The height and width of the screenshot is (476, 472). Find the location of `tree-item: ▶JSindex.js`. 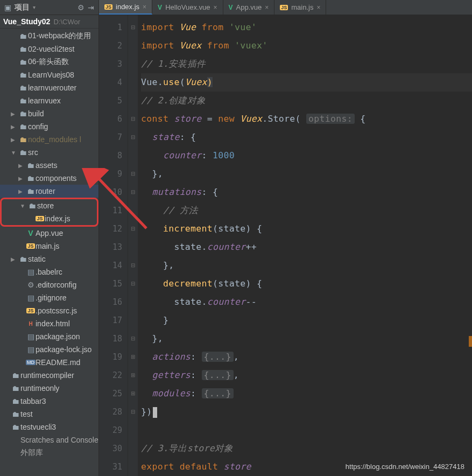

tree-item: ▶JSindex.js is located at coordinates (50, 219).